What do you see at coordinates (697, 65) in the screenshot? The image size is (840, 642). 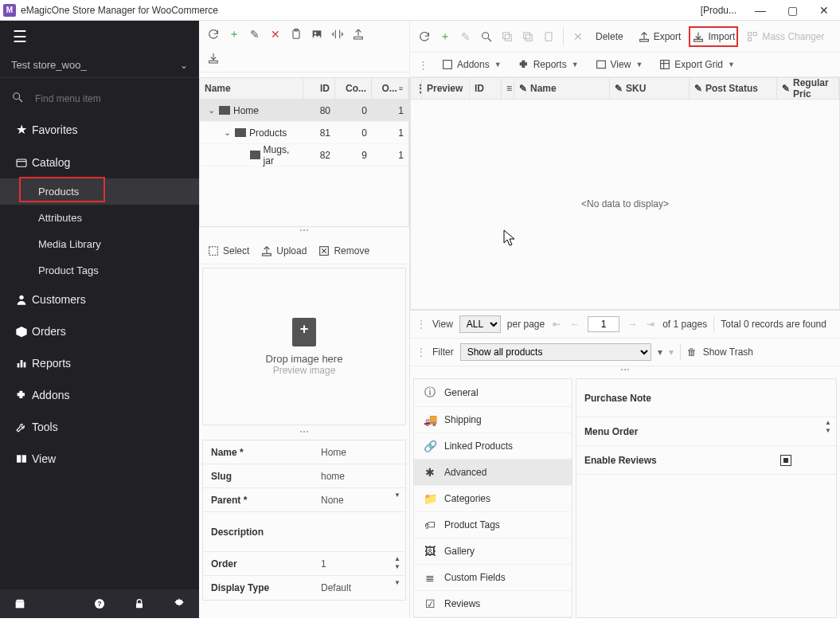 I see `export-grid-dropdown: Export Grid▼` at bounding box center [697, 65].